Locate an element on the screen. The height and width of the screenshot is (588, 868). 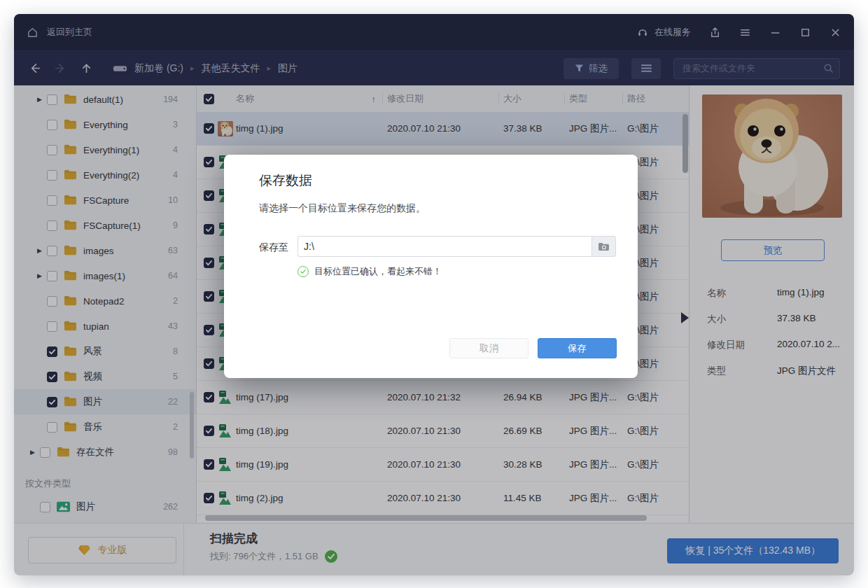
dialog-title: 保存数据 is located at coordinates (286, 181).